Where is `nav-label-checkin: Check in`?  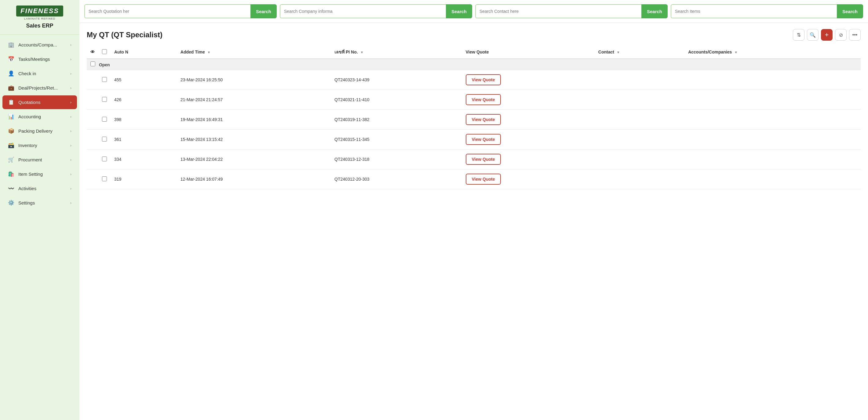 nav-label-checkin: Check in is located at coordinates (44, 74).